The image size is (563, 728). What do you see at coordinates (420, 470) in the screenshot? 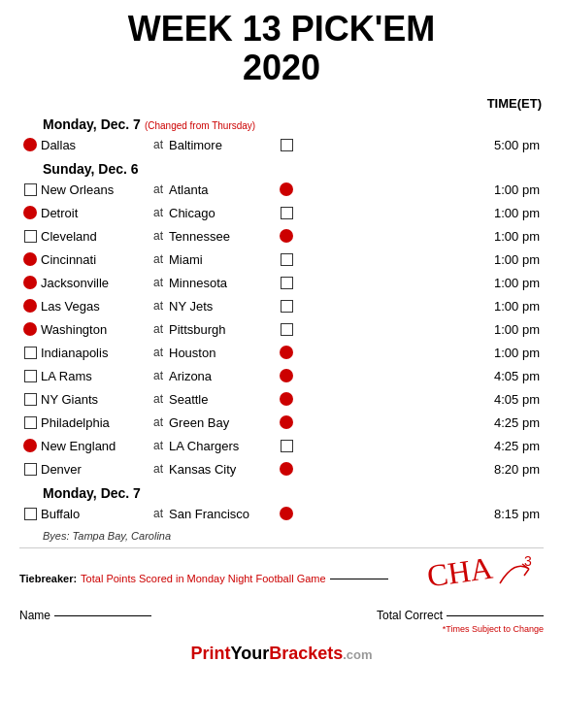
I see `game-time: 8:20 pm` at bounding box center [420, 470].